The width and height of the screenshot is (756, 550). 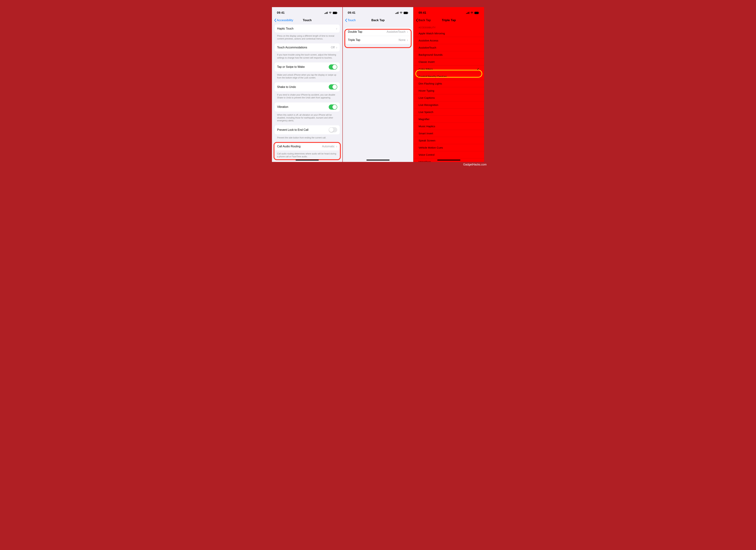 What do you see at coordinates (449, 55) in the screenshot?
I see `option-row: Background Sounds` at bounding box center [449, 55].